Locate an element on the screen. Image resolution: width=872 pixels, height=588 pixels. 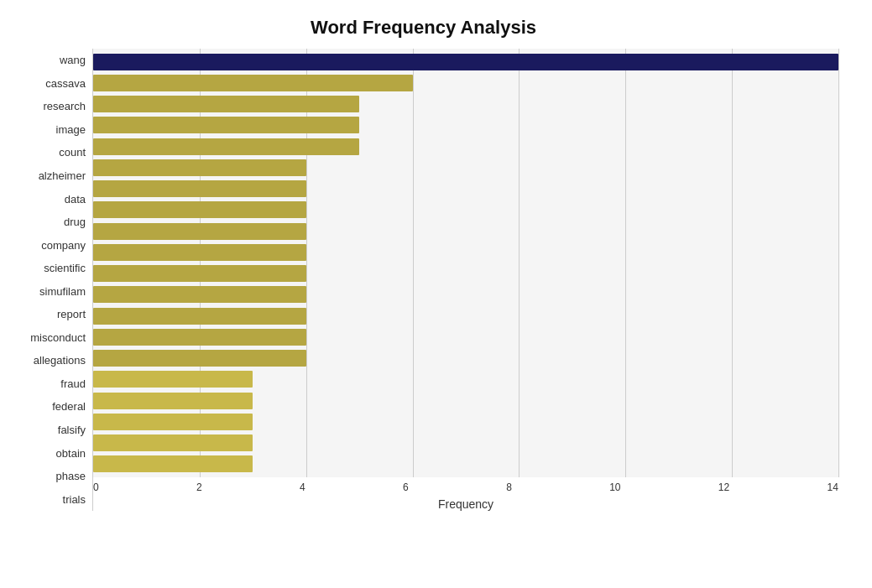
y-label-company: company is located at coordinates (64, 245).